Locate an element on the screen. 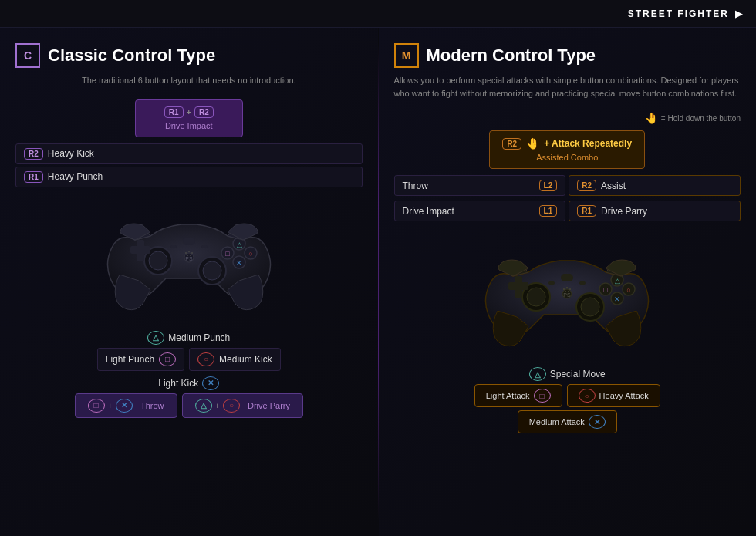 The height and width of the screenshot is (536, 756). classic-subtitle: The traditional 6 button layout that nee… is located at coordinates (189, 80).